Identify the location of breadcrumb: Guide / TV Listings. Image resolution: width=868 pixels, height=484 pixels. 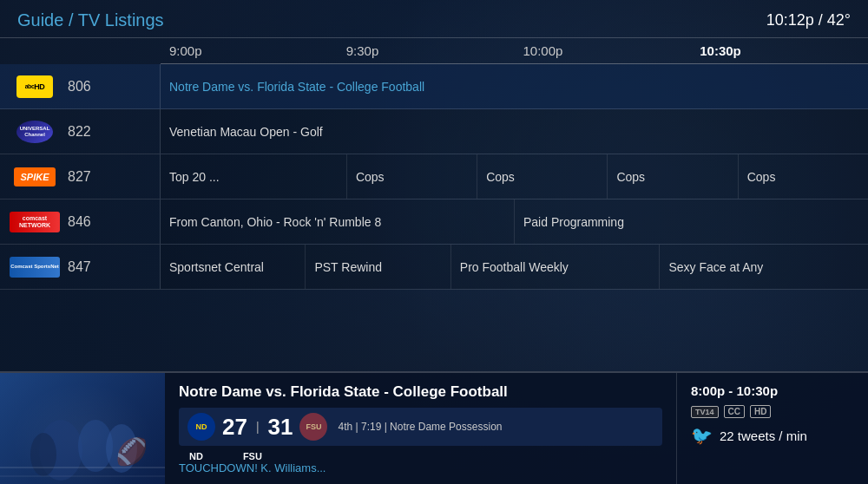
(90, 21).